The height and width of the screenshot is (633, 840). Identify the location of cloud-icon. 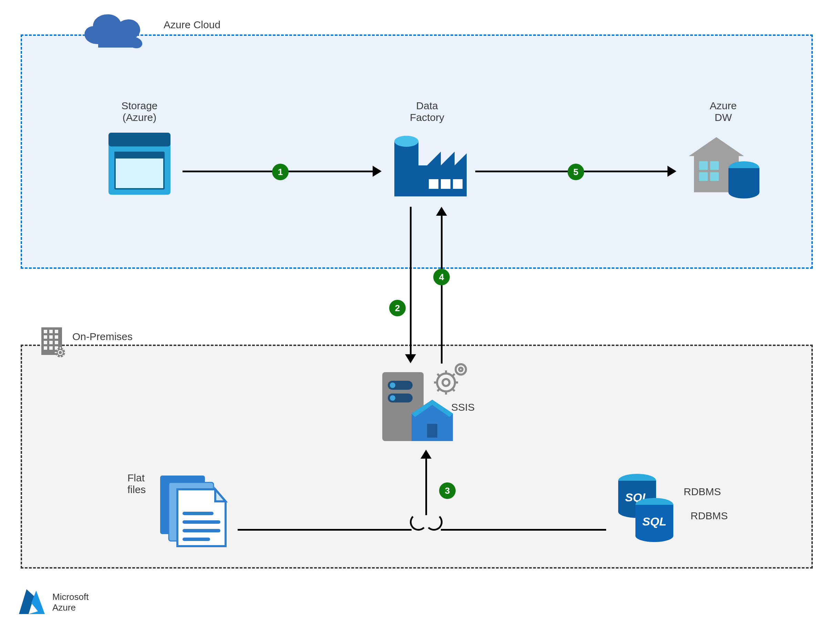
(112, 28).